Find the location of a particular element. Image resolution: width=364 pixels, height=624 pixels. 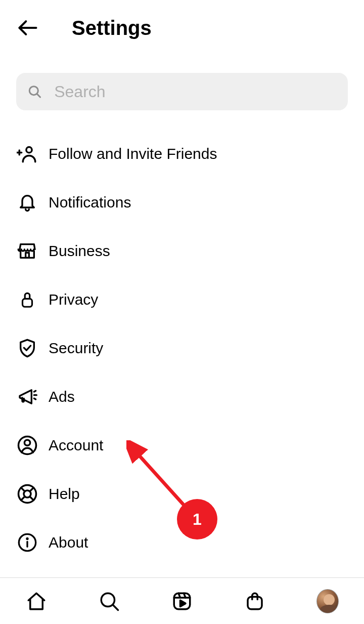

nav-search is located at coordinates (109, 601).